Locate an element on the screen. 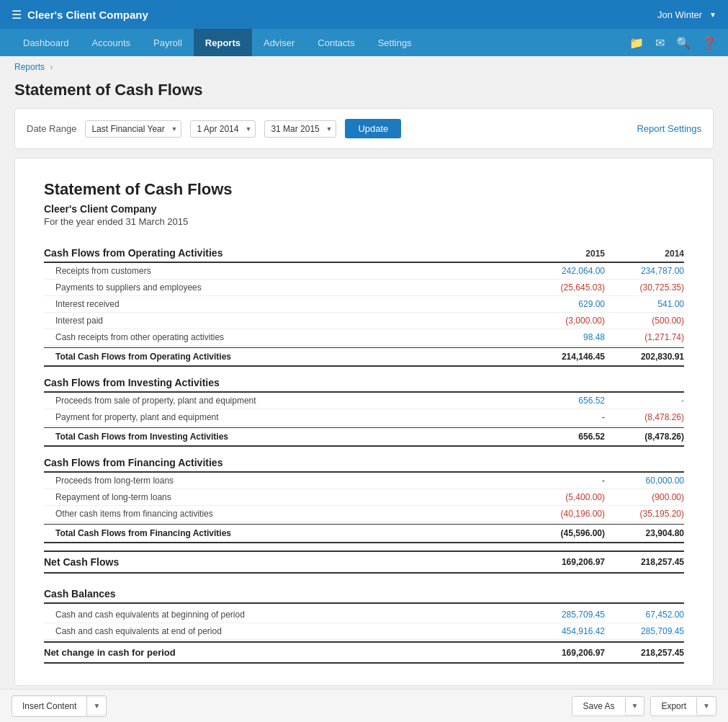 The width and height of the screenshot is (728, 722). mail-icon: ✉ is located at coordinates (660, 43).